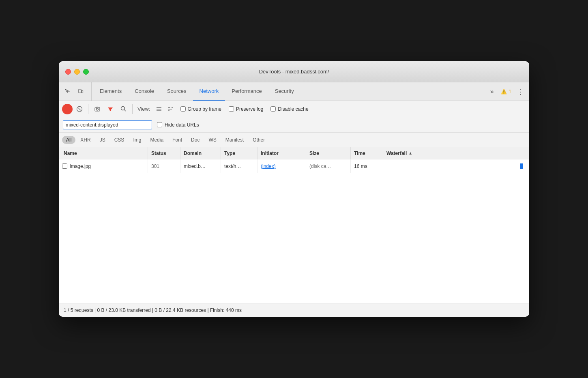 The width and height of the screenshot is (588, 378). What do you see at coordinates (201, 166) in the screenshot?
I see `cell-domain: mixed.b…` at bounding box center [201, 166].